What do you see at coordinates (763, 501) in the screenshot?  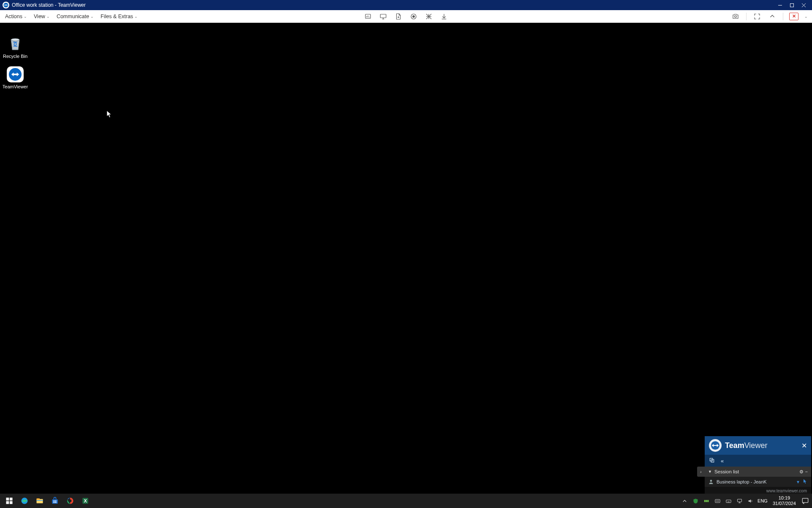 I see `tray-language: ENG` at bounding box center [763, 501].